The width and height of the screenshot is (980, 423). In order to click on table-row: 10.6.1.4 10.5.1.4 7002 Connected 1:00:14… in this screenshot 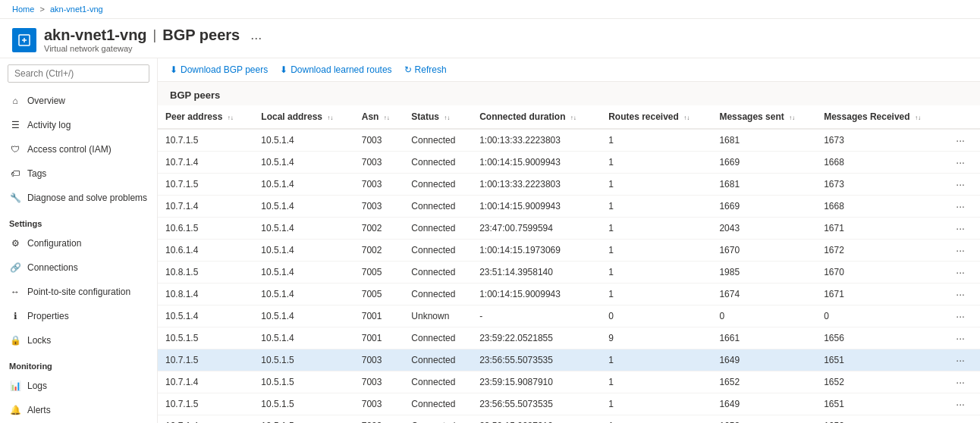, I will do `click(569, 250)`.